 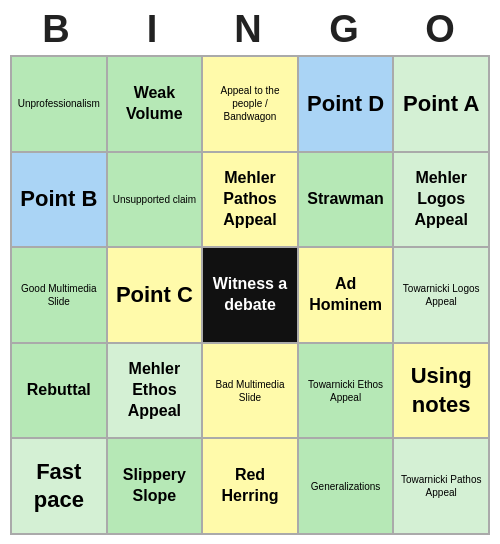 I want to click on bingo-cell-10: Good Multimedia Slide, so click(x=59, y=295).